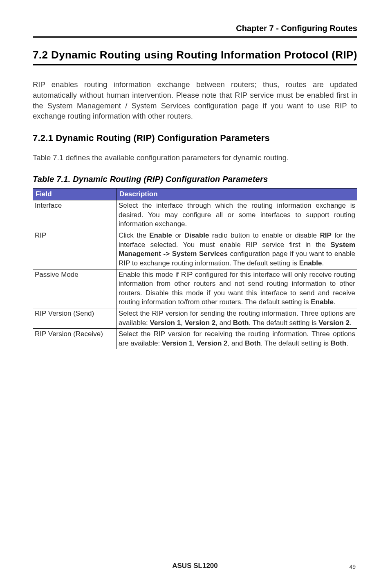  I want to click on field-cell: RIP, so click(75, 249).